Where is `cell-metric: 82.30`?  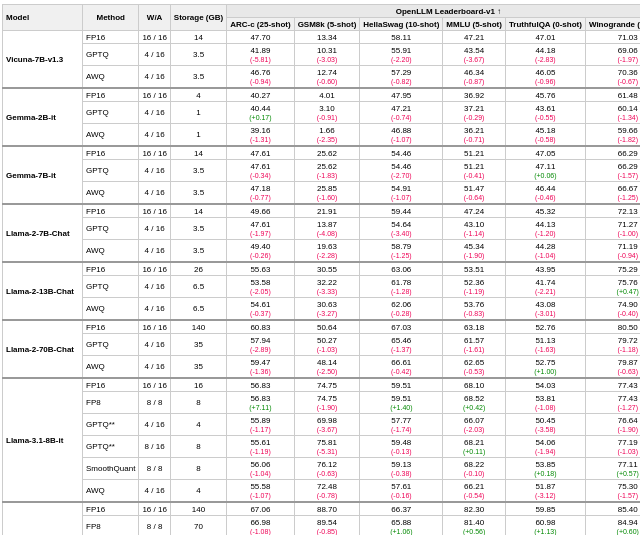
cell-metric: 82.30 is located at coordinates (474, 509).